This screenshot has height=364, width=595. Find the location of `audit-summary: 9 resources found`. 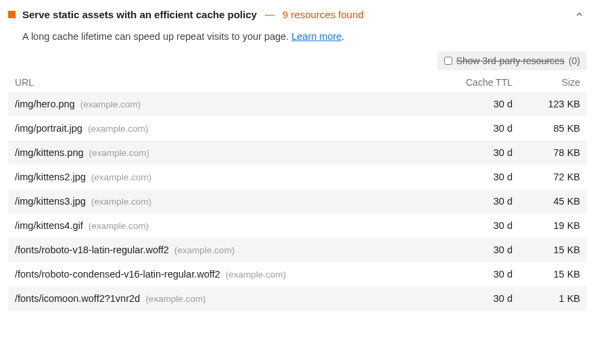

audit-summary: 9 resources found is located at coordinates (323, 15).